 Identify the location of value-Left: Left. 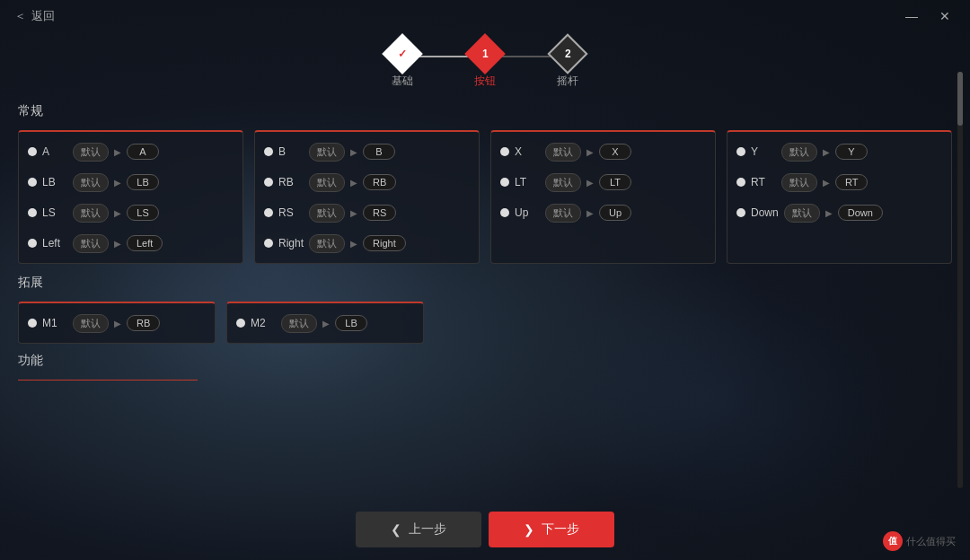
(145, 243).